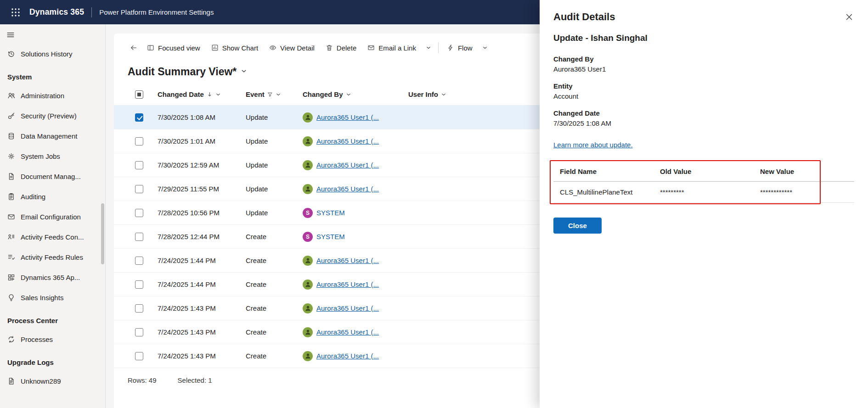 The width and height of the screenshot is (868, 408). I want to click on column-label: Changed Date, so click(181, 95).